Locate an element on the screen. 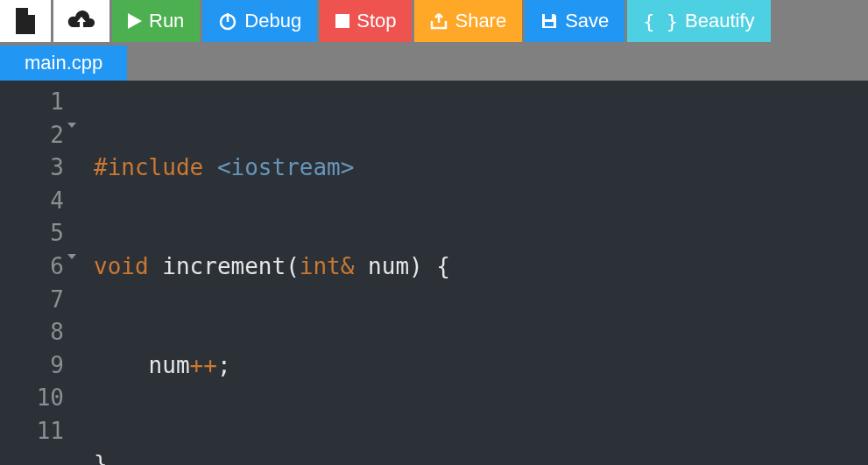 Image resolution: width=868 pixels, height=465 pixels. line-number: 2 is located at coordinates (32, 136).